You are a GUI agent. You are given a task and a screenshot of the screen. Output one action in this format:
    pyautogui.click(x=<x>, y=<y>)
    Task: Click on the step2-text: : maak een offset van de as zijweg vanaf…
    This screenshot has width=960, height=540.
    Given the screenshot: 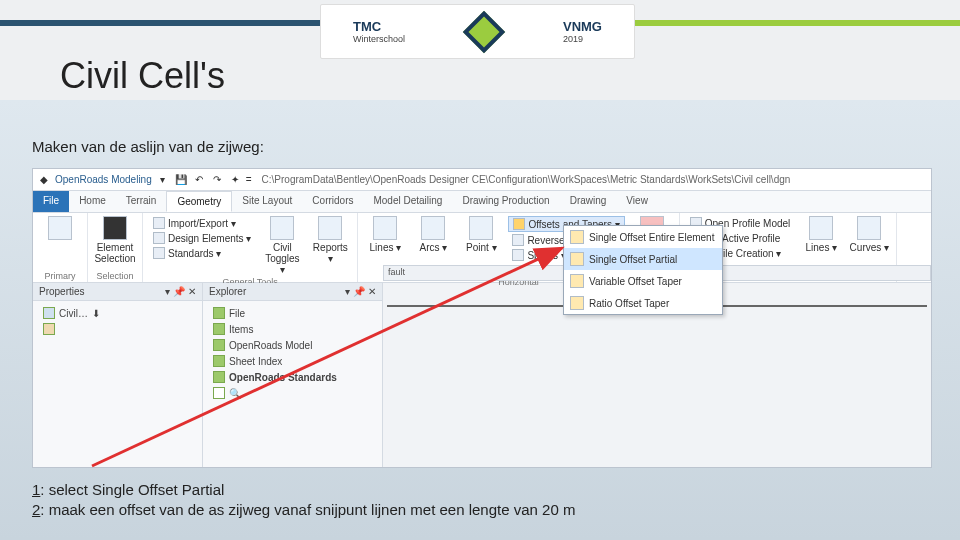 What is the action you would take?
    pyautogui.click(x=308, y=510)
    